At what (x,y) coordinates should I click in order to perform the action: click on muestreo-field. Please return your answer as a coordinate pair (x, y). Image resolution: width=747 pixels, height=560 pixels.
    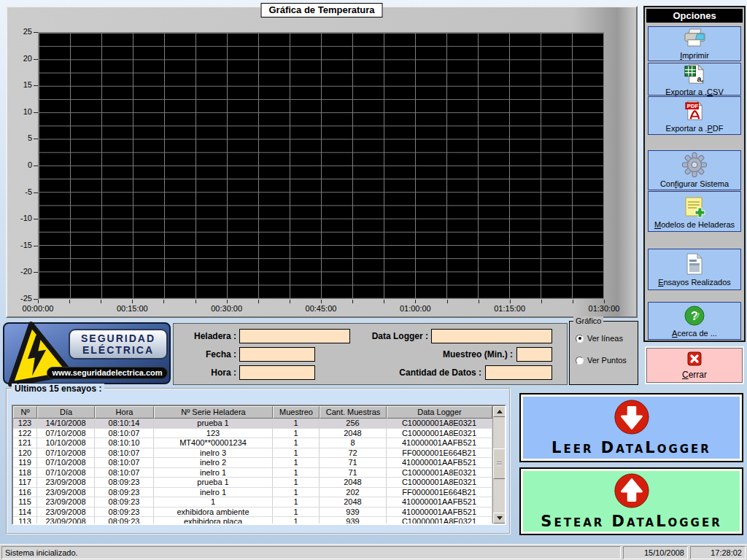
    Looking at the image, I should click on (534, 354).